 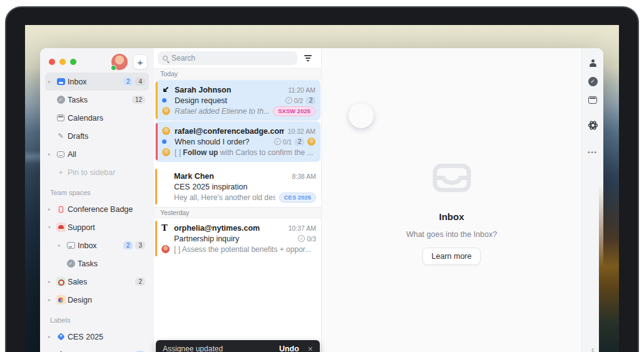 What do you see at coordinates (61, 336) in the screenshot?
I see `tag-icon` at bounding box center [61, 336].